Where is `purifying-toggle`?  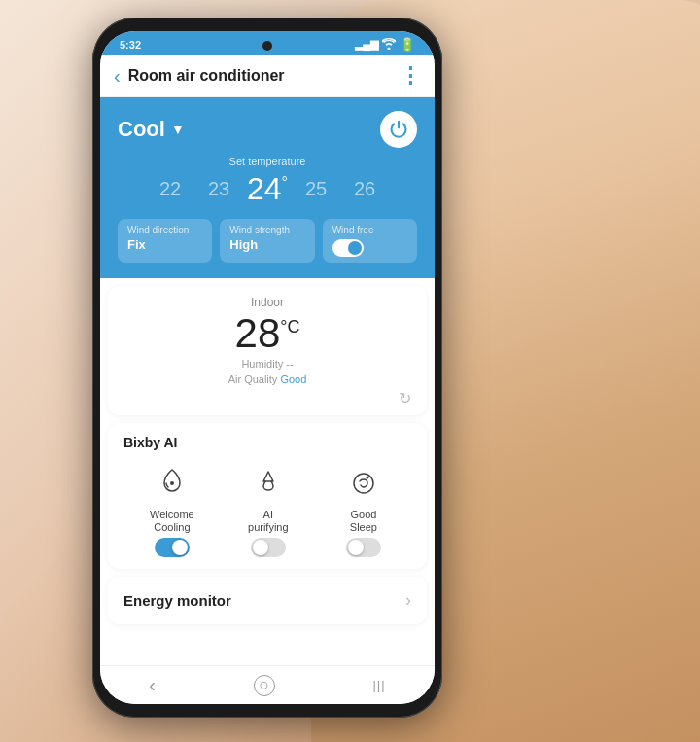 purifying-toggle is located at coordinates (268, 548).